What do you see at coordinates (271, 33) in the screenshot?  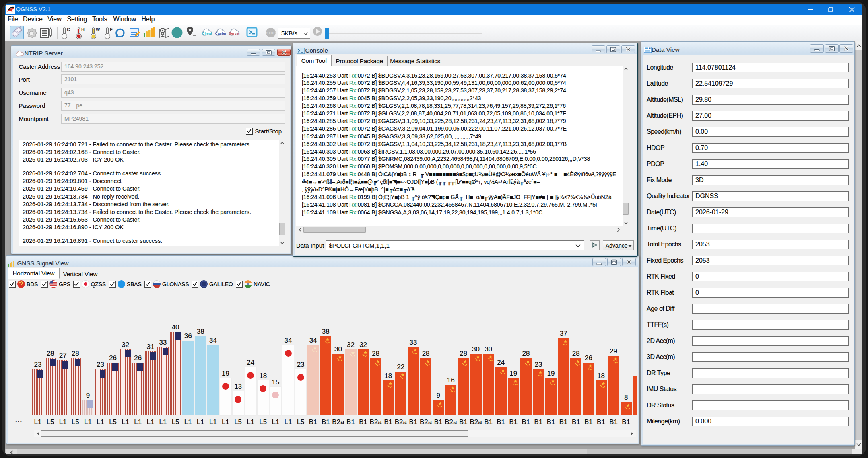 I see `svg-text: STOP` at bounding box center [271, 33].